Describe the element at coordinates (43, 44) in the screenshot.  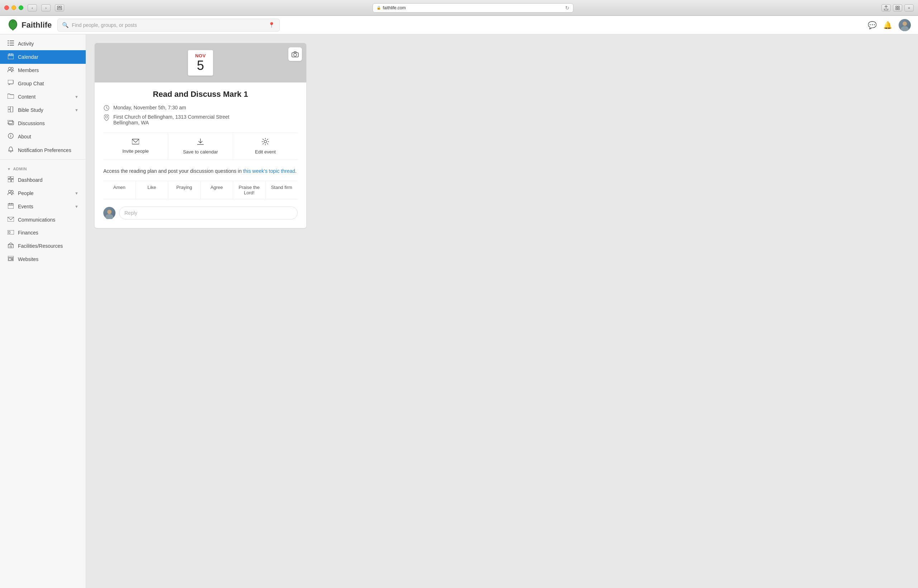
I see `sidebar-item-activity: Activity` at that location.